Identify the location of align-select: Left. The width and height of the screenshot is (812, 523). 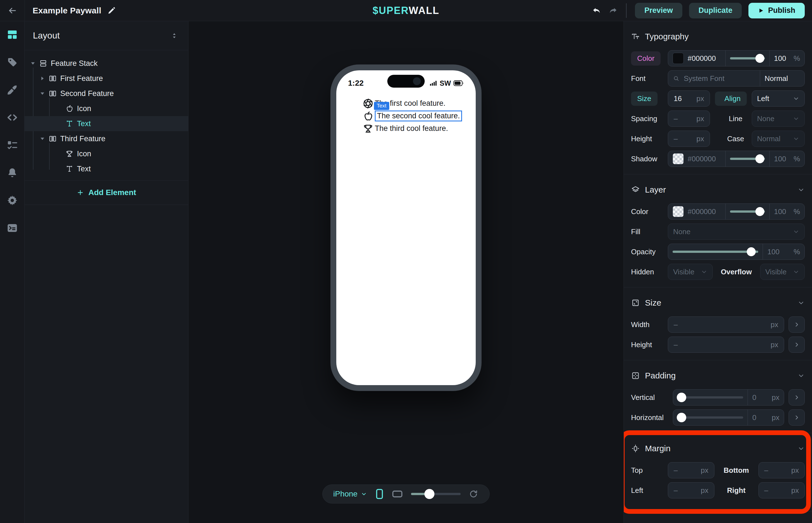
(778, 98).